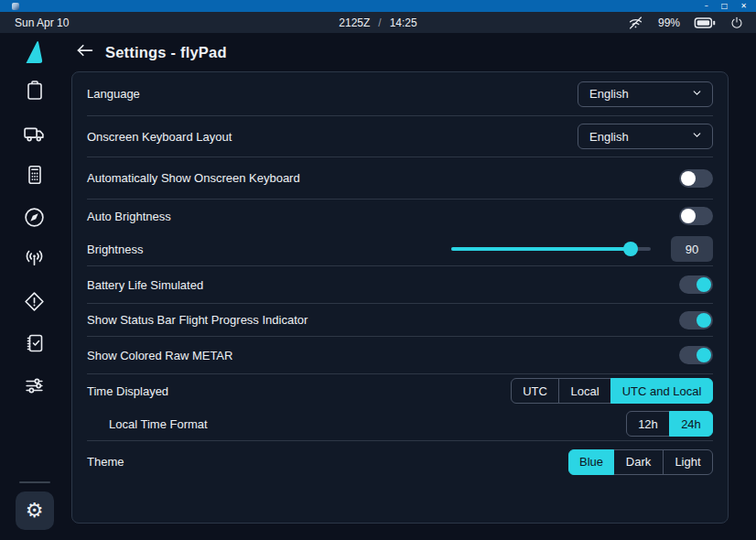 This screenshot has height=540, width=756. Describe the element at coordinates (400, 136) in the screenshot. I see `setting-row-keyboard-layout: Onscreen Keyboard Layout English` at that location.